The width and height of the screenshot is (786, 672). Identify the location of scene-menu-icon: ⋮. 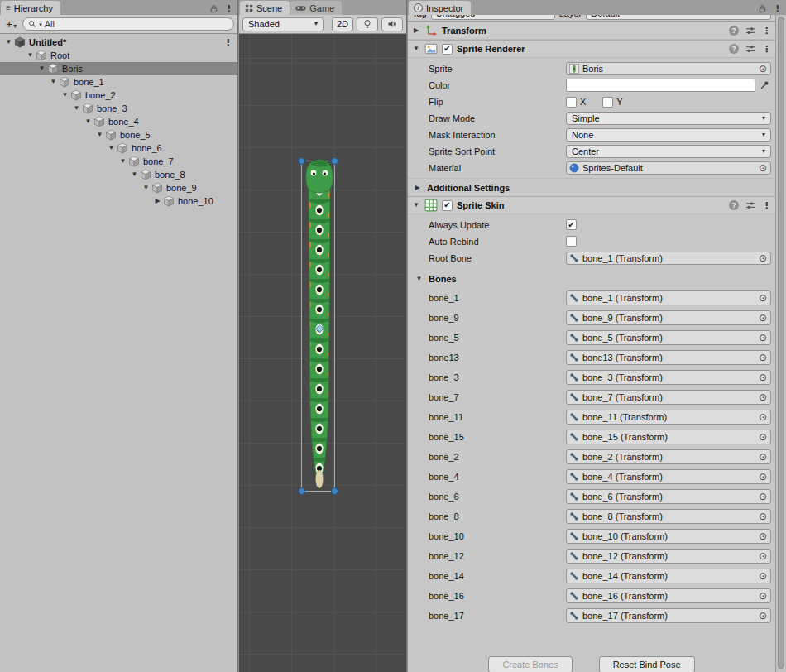
(228, 43).